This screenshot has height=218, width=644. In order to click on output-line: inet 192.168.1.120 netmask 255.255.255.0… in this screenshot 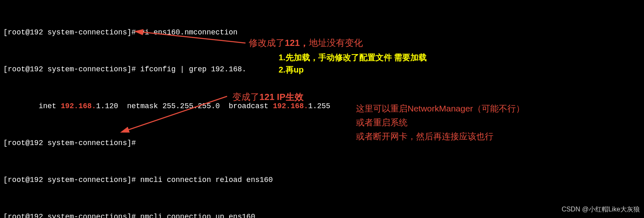, I will do `click(322, 106)`.